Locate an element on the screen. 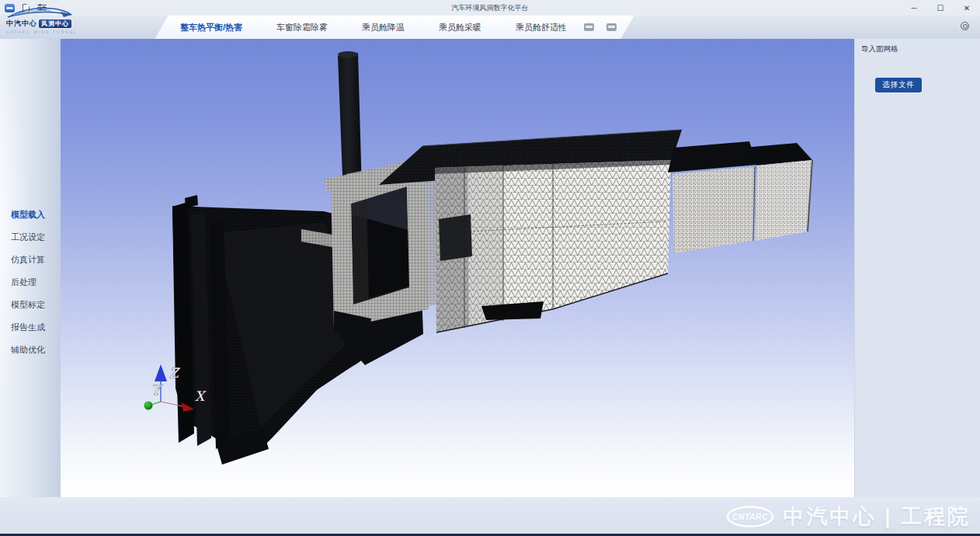 This screenshot has width=980, height=536. sidebar-item-condition-setting: 工况设定 is located at coordinates (30, 238).